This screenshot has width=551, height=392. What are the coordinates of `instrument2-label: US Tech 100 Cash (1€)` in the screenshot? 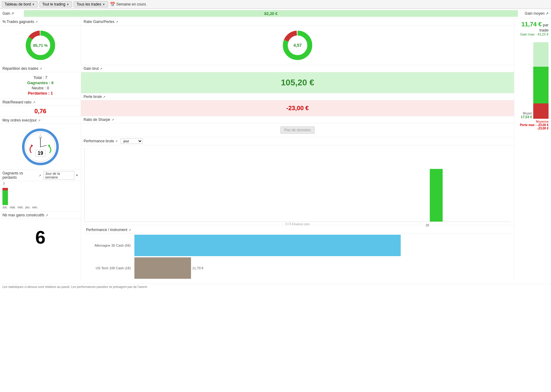 It's located at (108, 268).